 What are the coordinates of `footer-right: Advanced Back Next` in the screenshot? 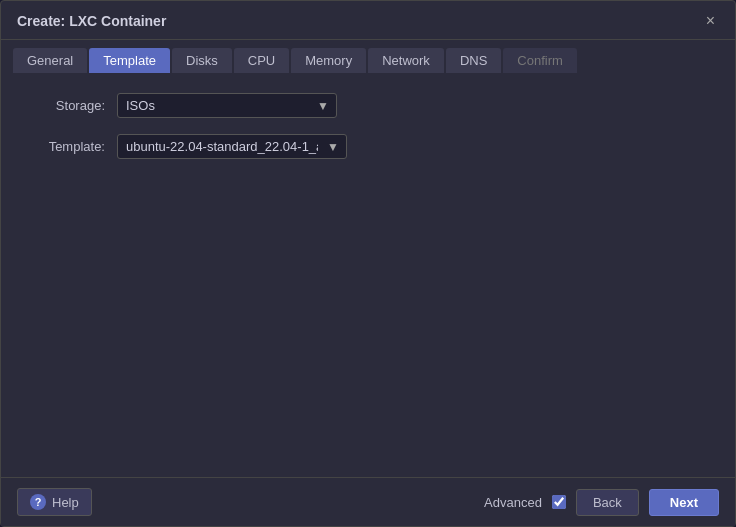 It's located at (602, 502).